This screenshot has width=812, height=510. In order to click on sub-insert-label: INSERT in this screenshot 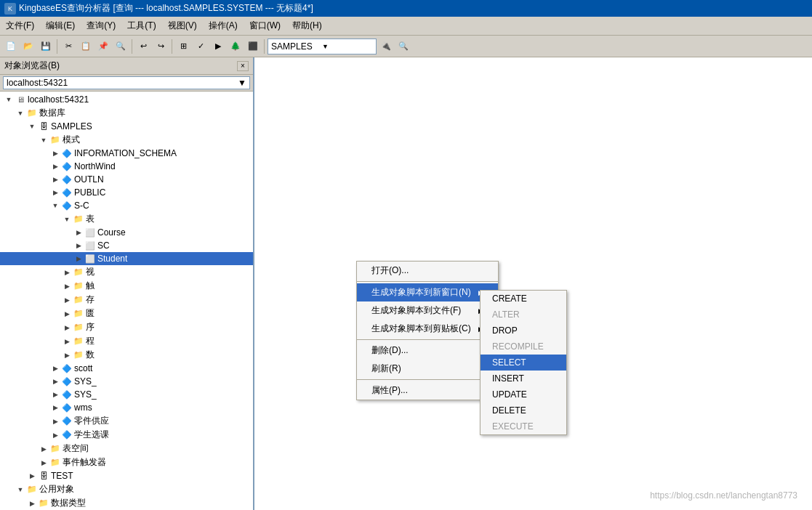, I will do `click(508, 379)`.